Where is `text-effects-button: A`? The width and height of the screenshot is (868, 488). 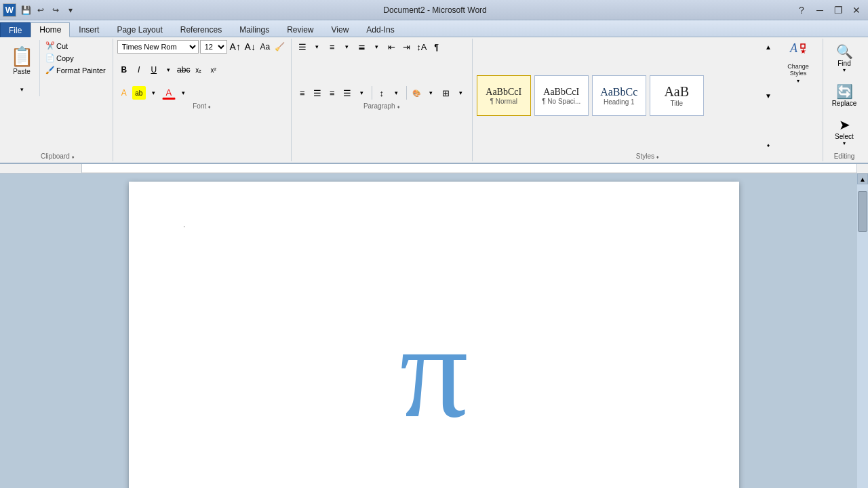 text-effects-button: A is located at coordinates (124, 93).